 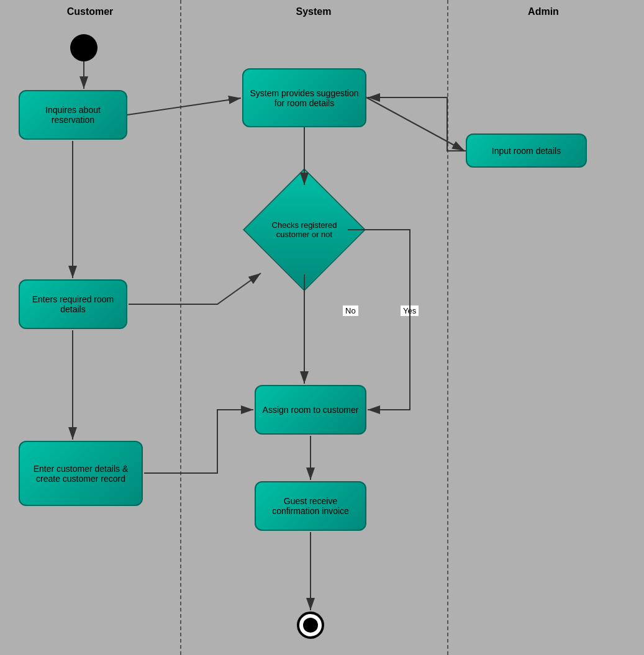 What do you see at coordinates (84, 48) in the screenshot?
I see `start-node` at bounding box center [84, 48].